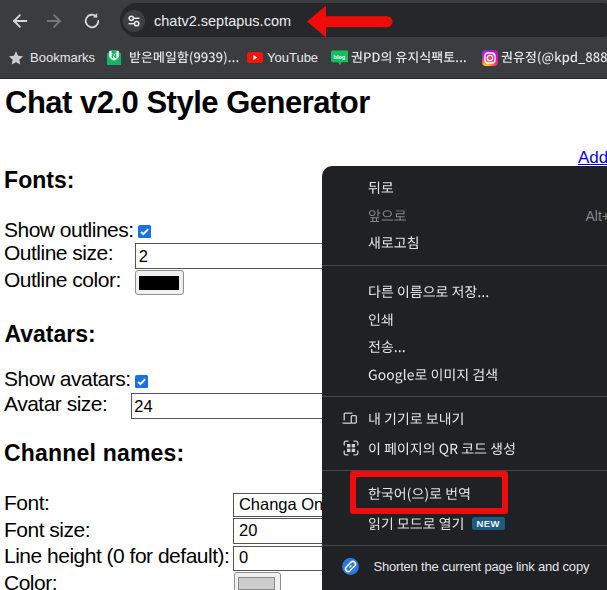 The width and height of the screenshot is (607, 590). What do you see at coordinates (339, 57) in the screenshot?
I see `svg-text: blog` at bounding box center [339, 57].